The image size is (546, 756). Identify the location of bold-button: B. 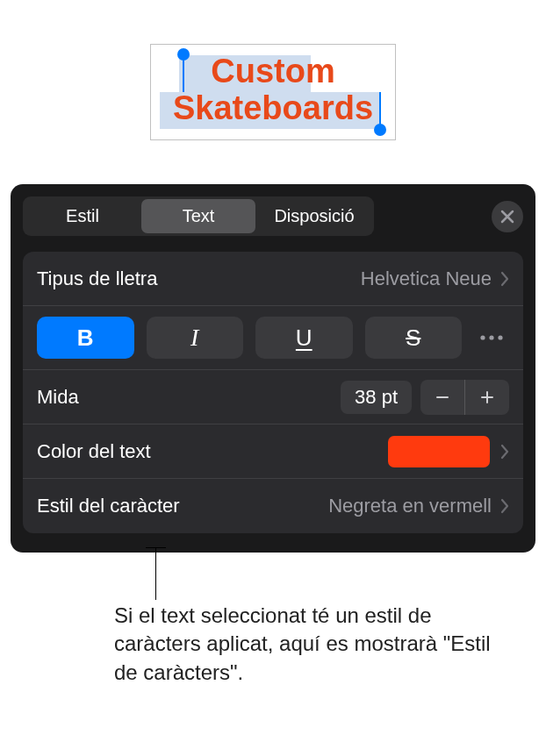
(86, 338).